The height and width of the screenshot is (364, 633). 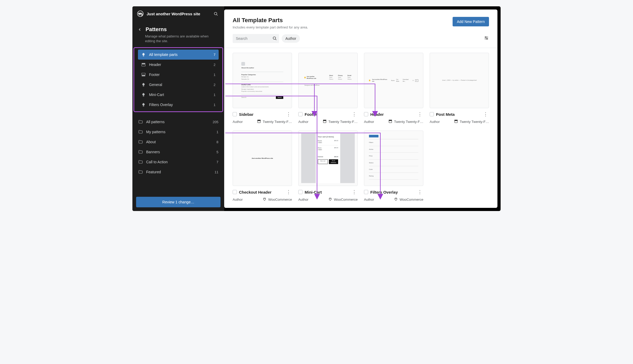 What do you see at coordinates (143, 85) in the screenshot?
I see `diamond-icon` at bounding box center [143, 85].